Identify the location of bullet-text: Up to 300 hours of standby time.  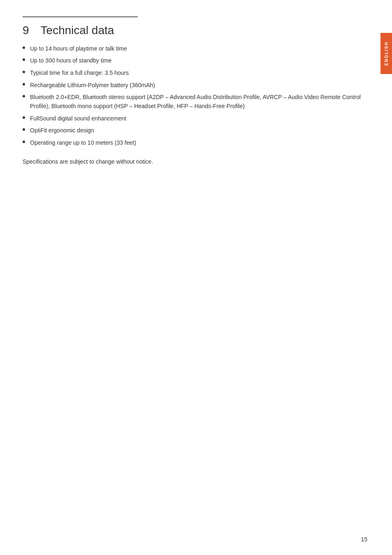
(199, 61).